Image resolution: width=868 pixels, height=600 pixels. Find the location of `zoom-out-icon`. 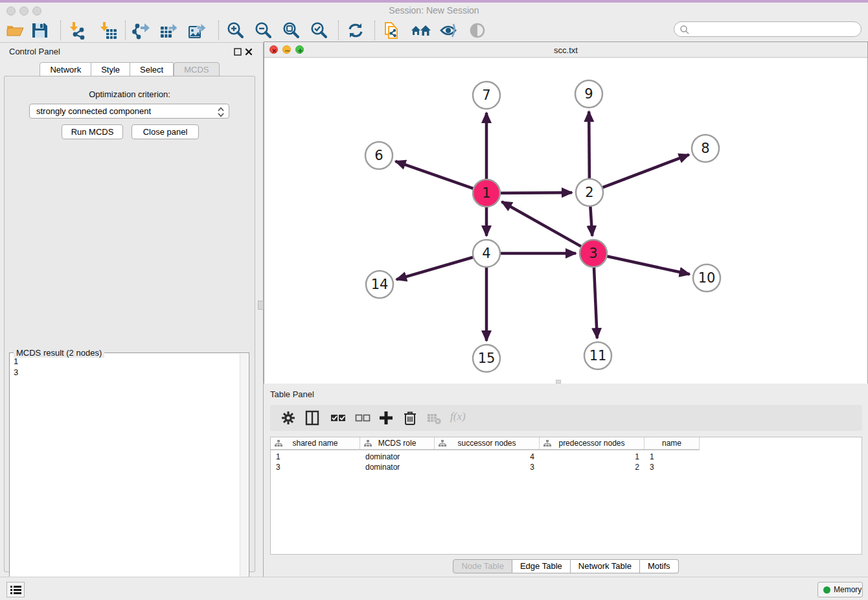

zoom-out-icon is located at coordinates (263, 30).